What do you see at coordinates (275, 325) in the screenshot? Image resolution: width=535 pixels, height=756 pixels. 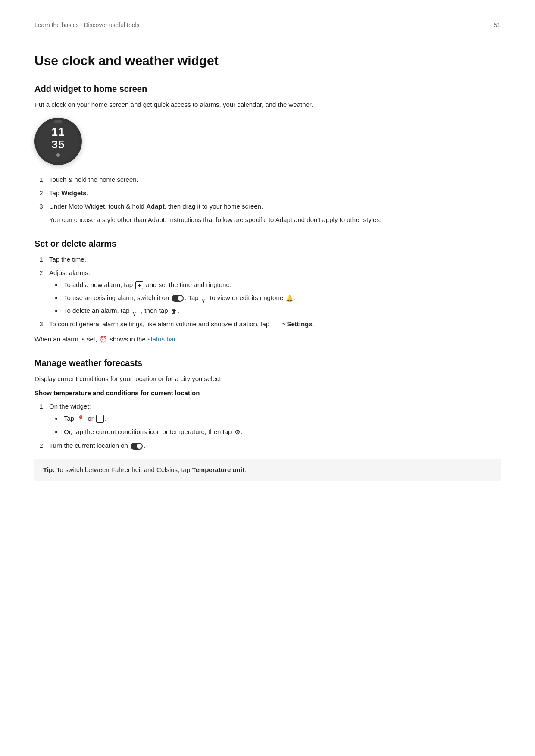 I see `dots-menu-icon: ⋮` at bounding box center [275, 325].